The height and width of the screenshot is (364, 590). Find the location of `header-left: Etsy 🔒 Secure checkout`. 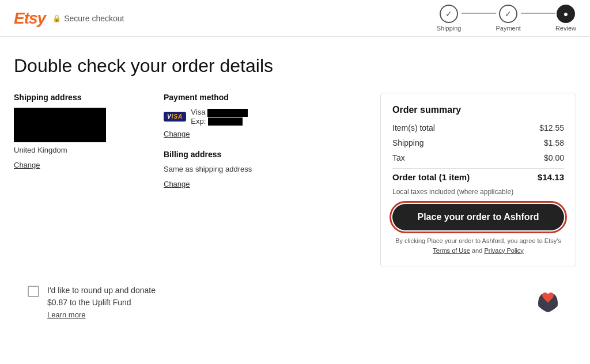

header-left: Etsy 🔒 Secure checkout is located at coordinates (69, 18).